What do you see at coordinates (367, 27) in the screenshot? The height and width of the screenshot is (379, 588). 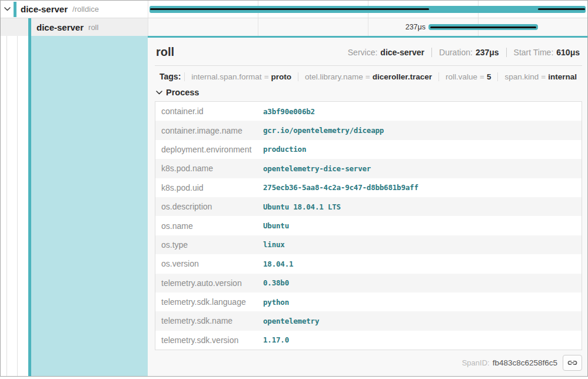 I see `span-timeline-cell: 237μs` at bounding box center [367, 27].